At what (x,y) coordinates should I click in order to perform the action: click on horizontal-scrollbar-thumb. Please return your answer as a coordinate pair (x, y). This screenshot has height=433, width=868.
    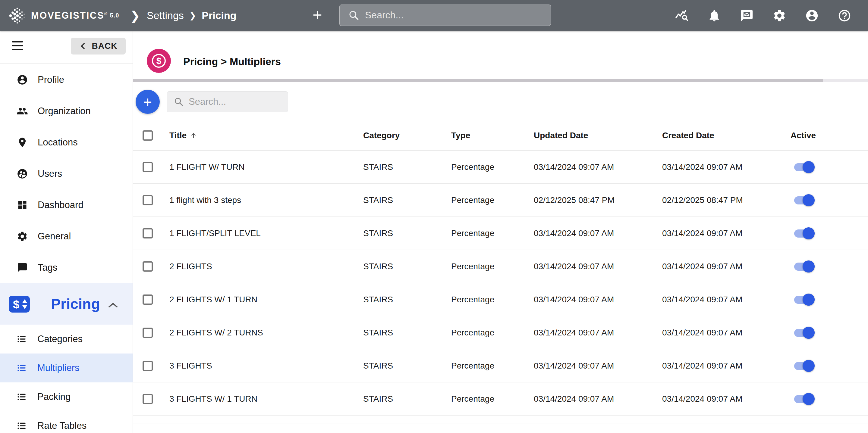
    Looking at the image, I should click on (478, 81).